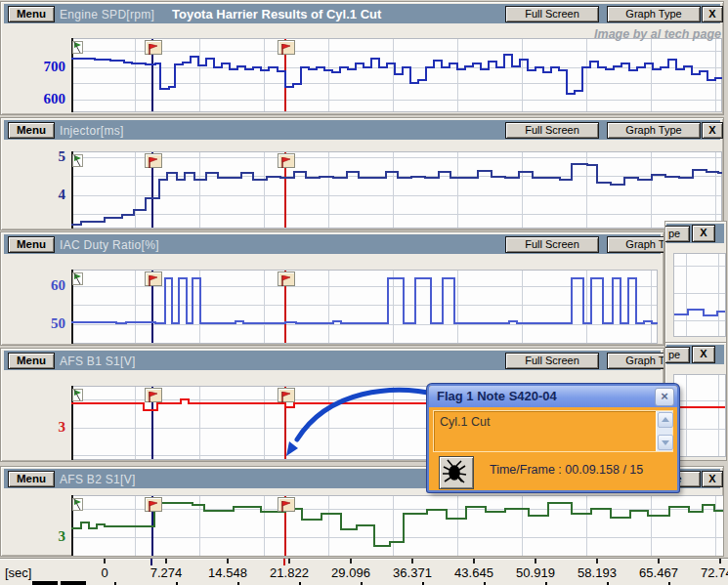  Describe the element at coordinates (107, 15) in the screenshot. I see `panel-title: Engine SPD[rpm]` at that location.